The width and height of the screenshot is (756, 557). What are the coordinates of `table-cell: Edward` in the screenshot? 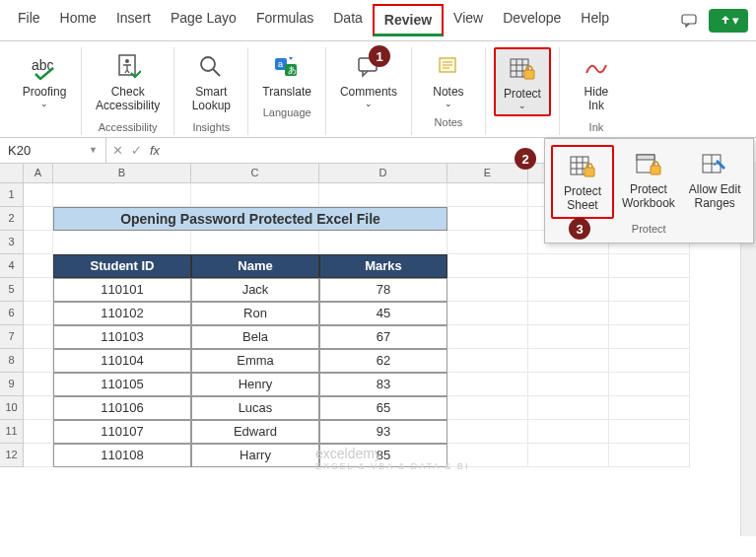 It's located at (255, 432).